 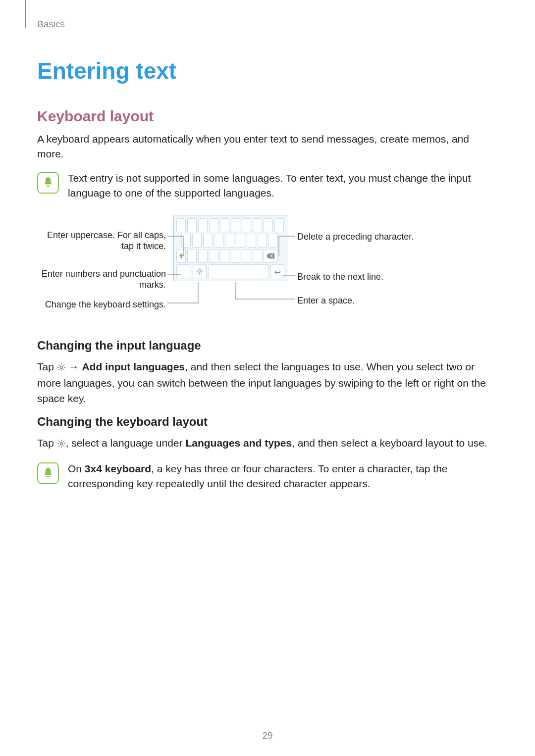 What do you see at coordinates (76, 468) in the screenshot?
I see `text-fragment: On` at bounding box center [76, 468].